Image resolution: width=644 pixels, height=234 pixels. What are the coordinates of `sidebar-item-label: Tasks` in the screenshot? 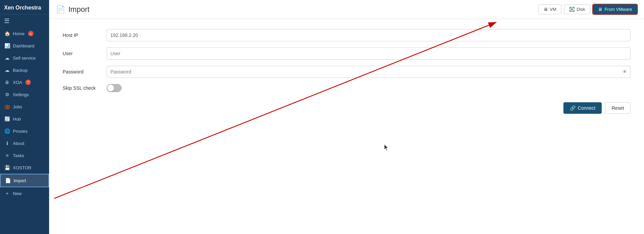 It's located at (18, 156).